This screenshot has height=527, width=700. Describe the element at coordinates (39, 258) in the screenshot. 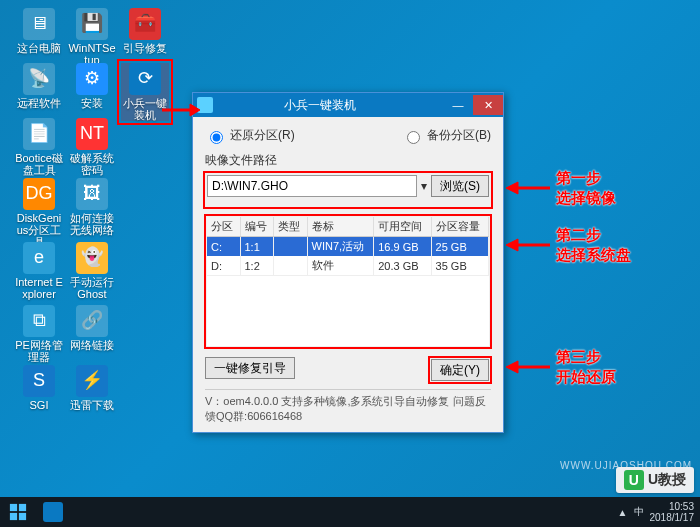

I see `ie-icon: e` at that location.